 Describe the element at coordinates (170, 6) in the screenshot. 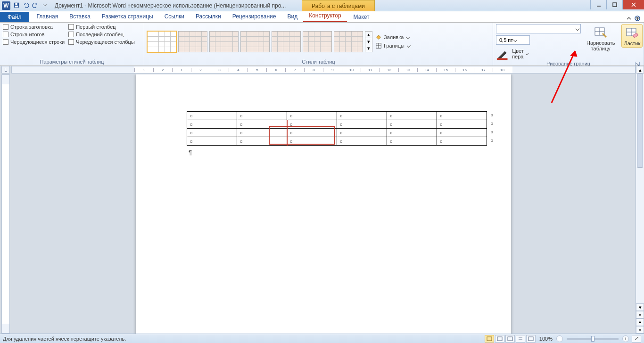

I see `window-title: Документ1 - Microsoft Word некоммерческо…` at that location.